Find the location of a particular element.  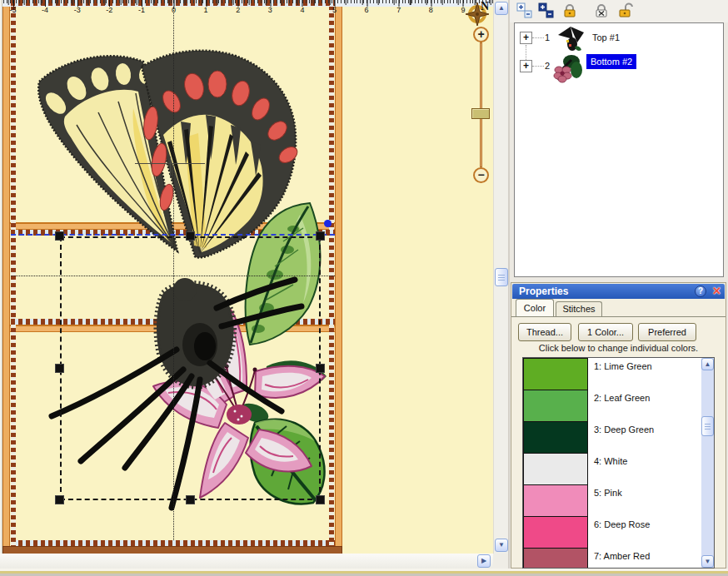

color-label-5: 5: Pink is located at coordinates (608, 493).